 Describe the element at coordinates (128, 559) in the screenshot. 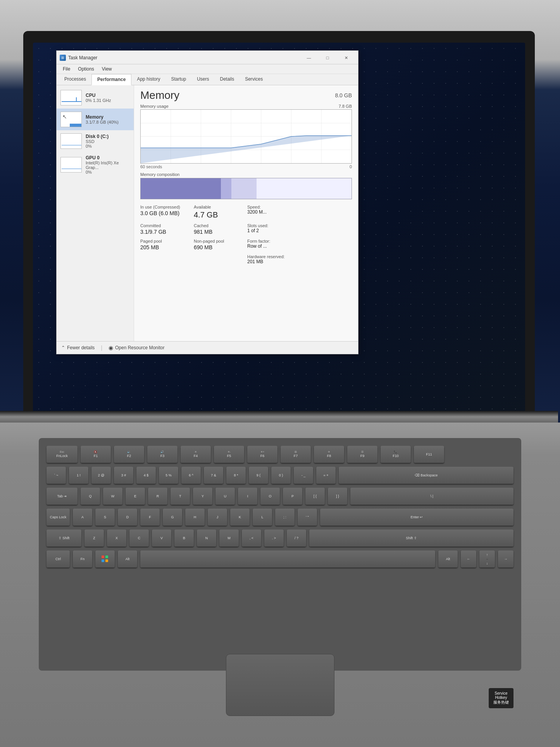

I see `key-alt-l: Alt` at that location.